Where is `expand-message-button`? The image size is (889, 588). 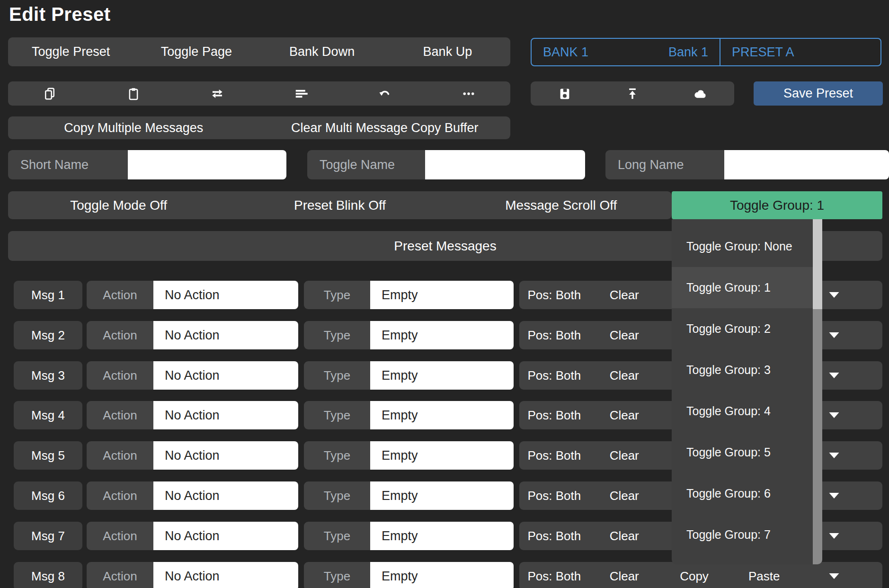
expand-message-button is located at coordinates (834, 576).